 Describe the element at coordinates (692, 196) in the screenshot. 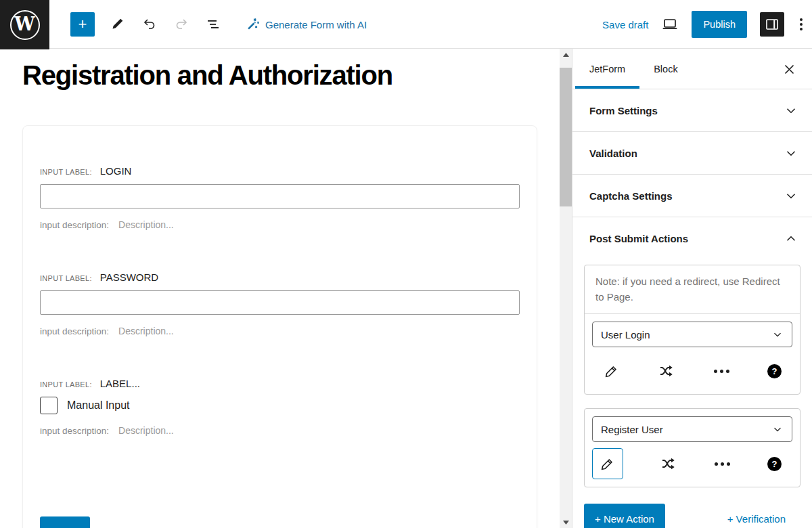

I see `section-captcha-settings: Captcha Settings` at that location.